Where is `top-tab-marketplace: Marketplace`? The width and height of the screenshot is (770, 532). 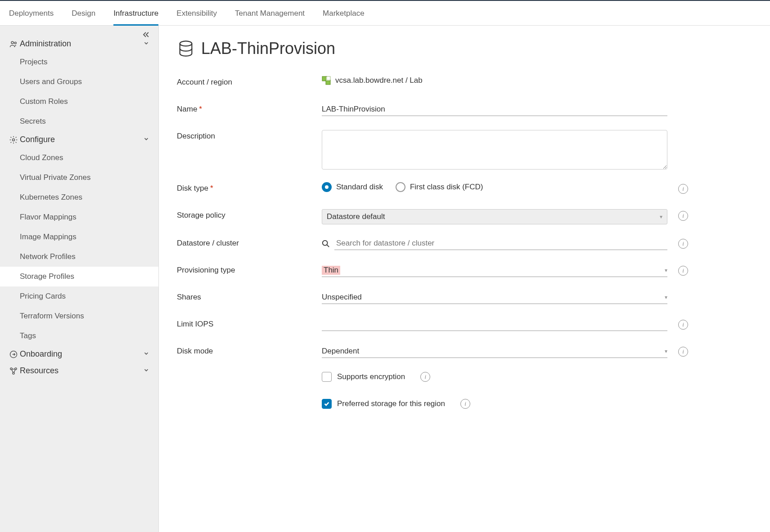 top-tab-marketplace: Marketplace is located at coordinates (344, 13).